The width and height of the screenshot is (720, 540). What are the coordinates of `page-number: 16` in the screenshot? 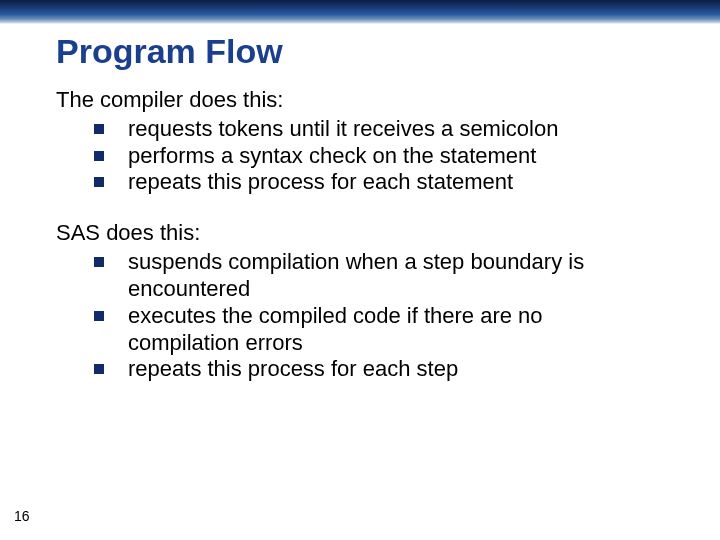 It's located at (22, 516).